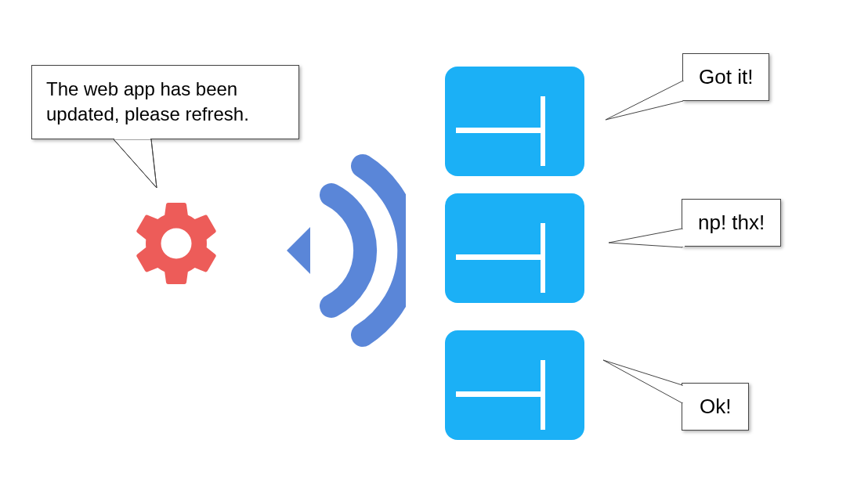 Image resolution: width=868 pixels, height=501 pixels. I want to click on reply-bubble-3-tail, so click(643, 384).